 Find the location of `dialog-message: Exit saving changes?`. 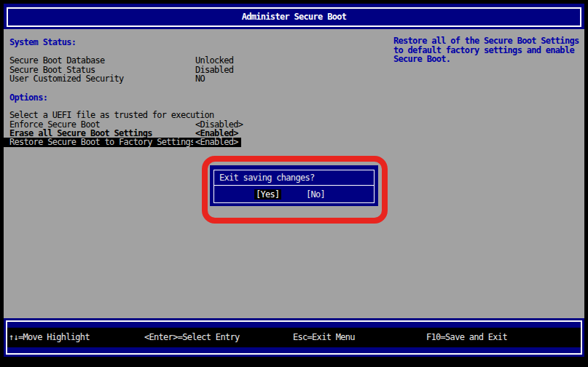

dialog-message: Exit saving changes? is located at coordinates (294, 178).